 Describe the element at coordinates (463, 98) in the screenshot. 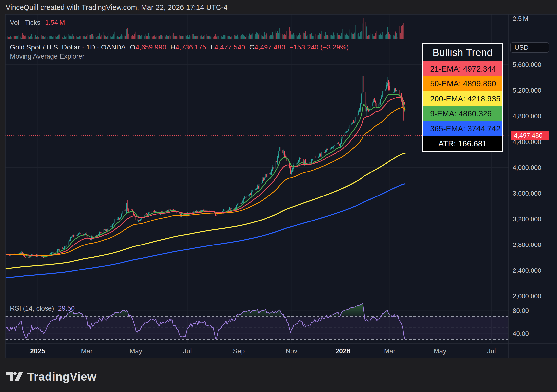

I see `trend-legend-box: Bullish Trend 21-EMA: 4972.34450-EMA: 48…` at that location.